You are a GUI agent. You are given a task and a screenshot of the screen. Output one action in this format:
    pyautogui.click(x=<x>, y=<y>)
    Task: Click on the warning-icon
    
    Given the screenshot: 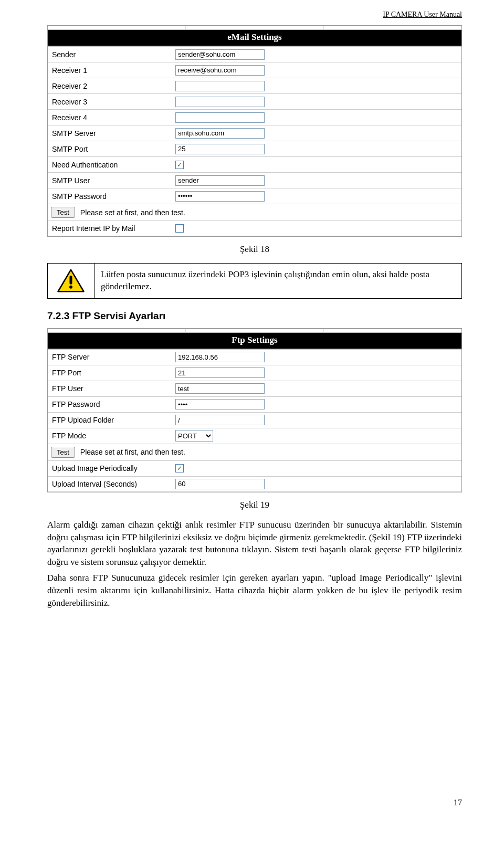 What is the action you would take?
    pyautogui.click(x=71, y=281)
    